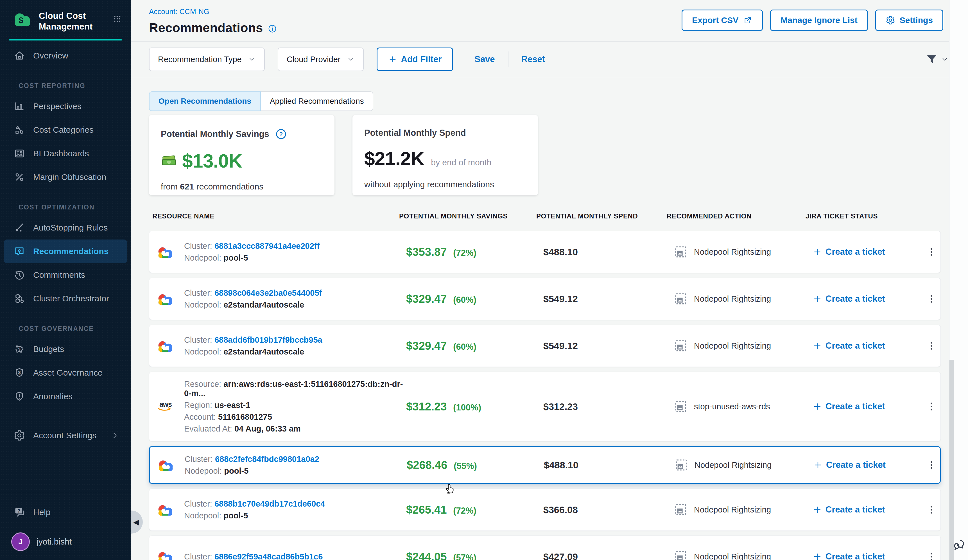  Describe the element at coordinates (65, 373) in the screenshot. I see `sidebar-item-asset-governance: $ Asset Governance` at that location.